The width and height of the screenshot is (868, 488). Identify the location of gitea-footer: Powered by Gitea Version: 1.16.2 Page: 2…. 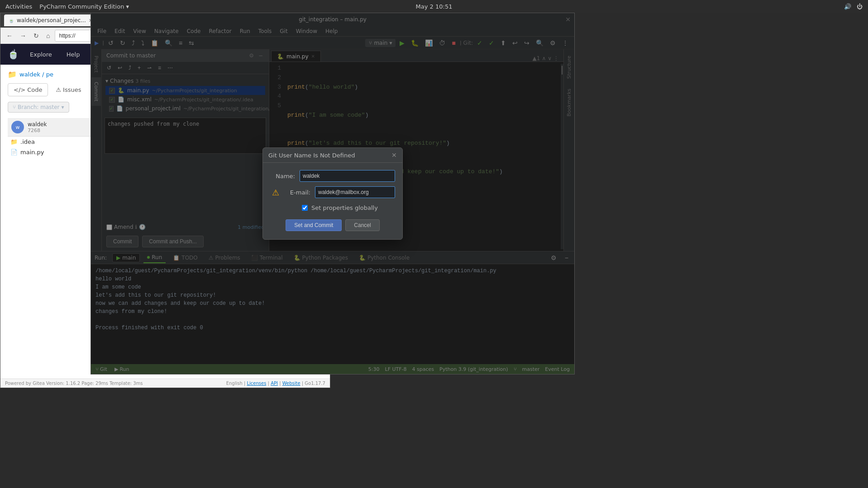
(165, 383).